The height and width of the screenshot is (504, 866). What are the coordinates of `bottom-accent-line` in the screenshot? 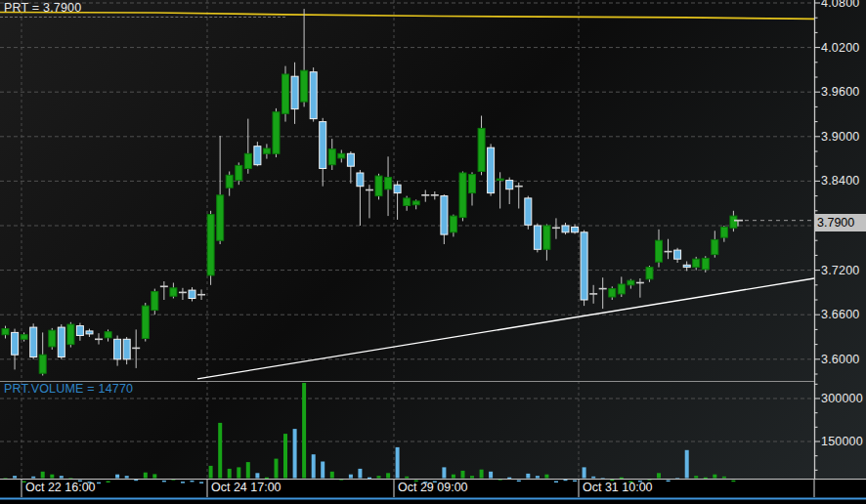 It's located at (433, 499).